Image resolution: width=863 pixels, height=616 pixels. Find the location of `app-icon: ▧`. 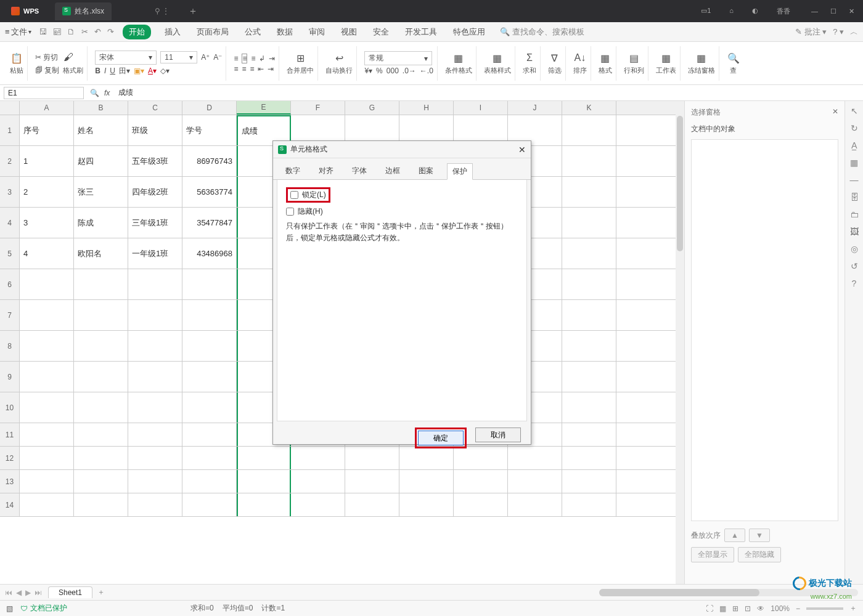

app-icon: ▧ is located at coordinates (10, 609).